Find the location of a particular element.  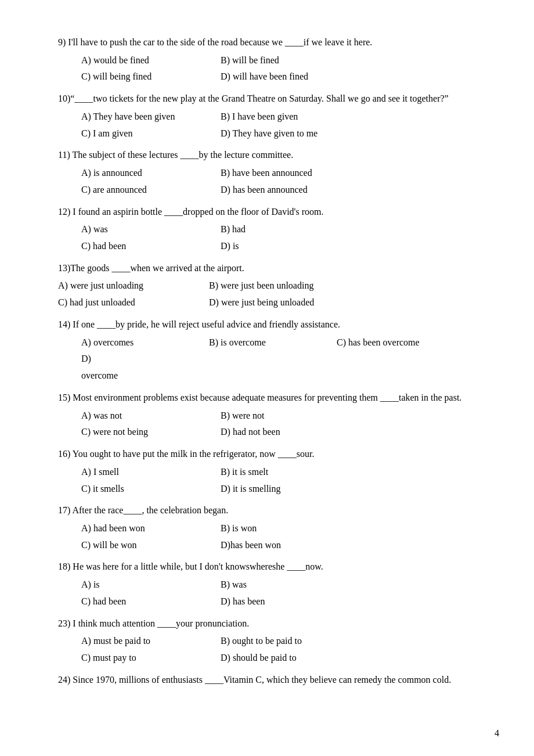

q12-option-d: D) is is located at coordinates (284, 246).